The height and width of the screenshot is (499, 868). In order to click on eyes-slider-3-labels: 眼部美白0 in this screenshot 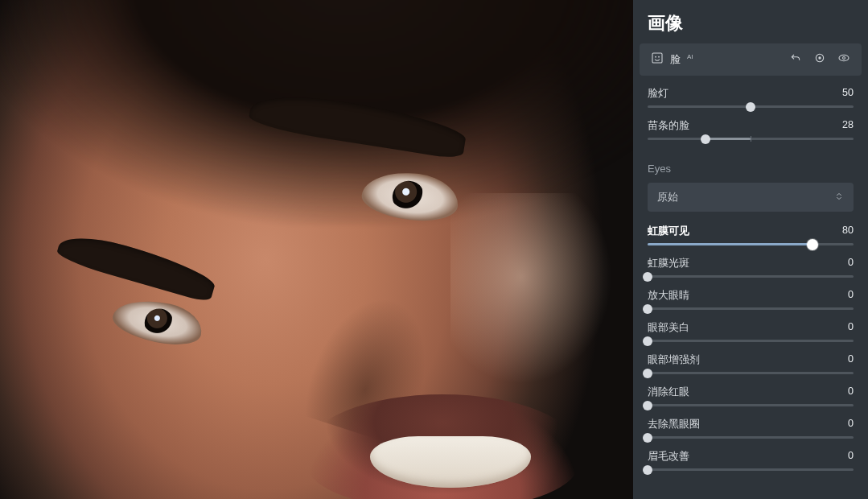, I will do `click(751, 328)`.